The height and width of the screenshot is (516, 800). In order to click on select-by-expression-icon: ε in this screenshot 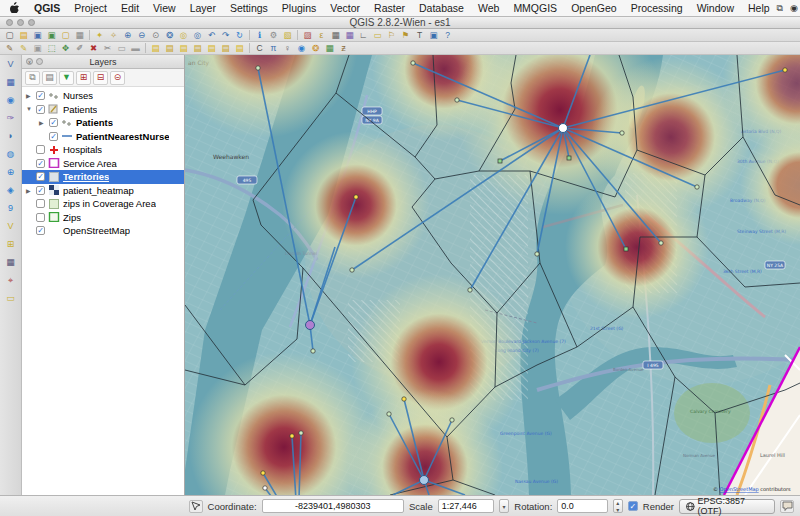, I will do `click(322, 36)`.